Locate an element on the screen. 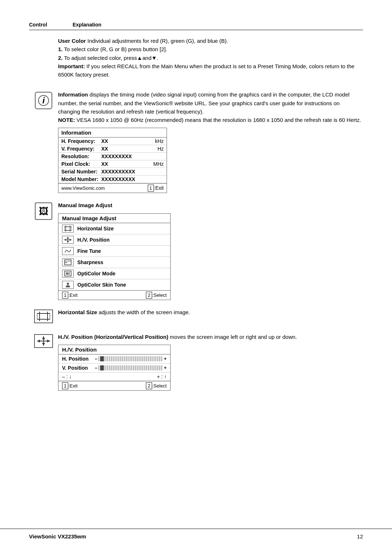 This screenshot has width=392, height=554. hv-table-footer: 1:Exit 2:Select is located at coordinates (114, 386).